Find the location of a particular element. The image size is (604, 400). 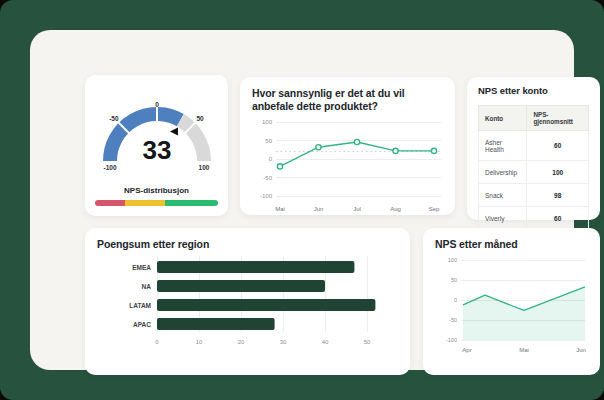

table-row: Viverly60 is located at coordinates (534, 218).